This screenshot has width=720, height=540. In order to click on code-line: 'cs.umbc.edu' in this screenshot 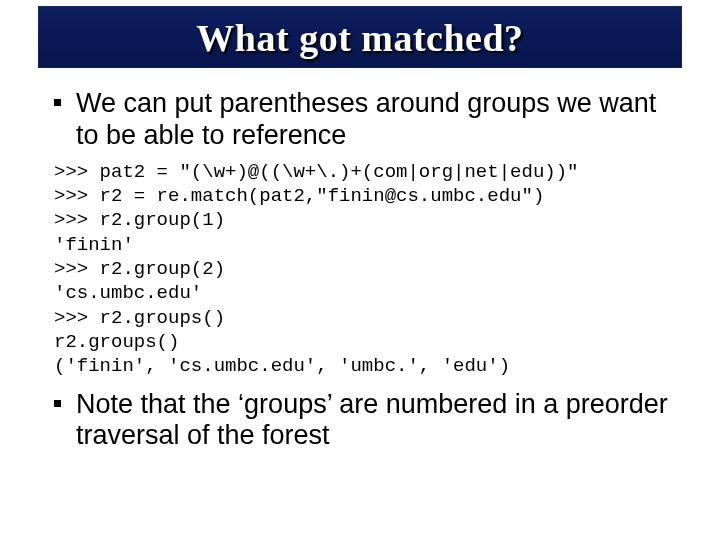, I will do `click(128, 293)`.